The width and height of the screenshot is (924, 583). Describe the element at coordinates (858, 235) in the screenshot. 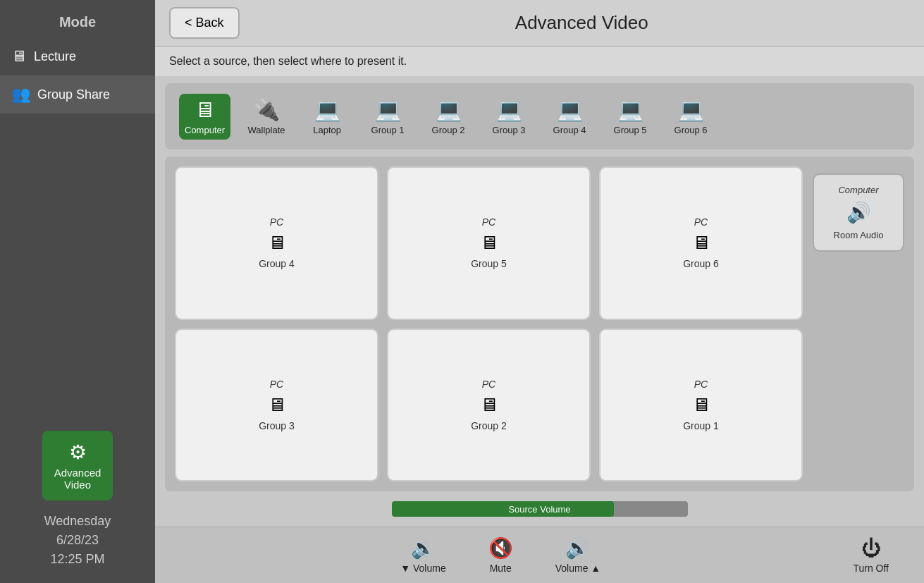

I see `room-audio-label: Room Audio` at that location.